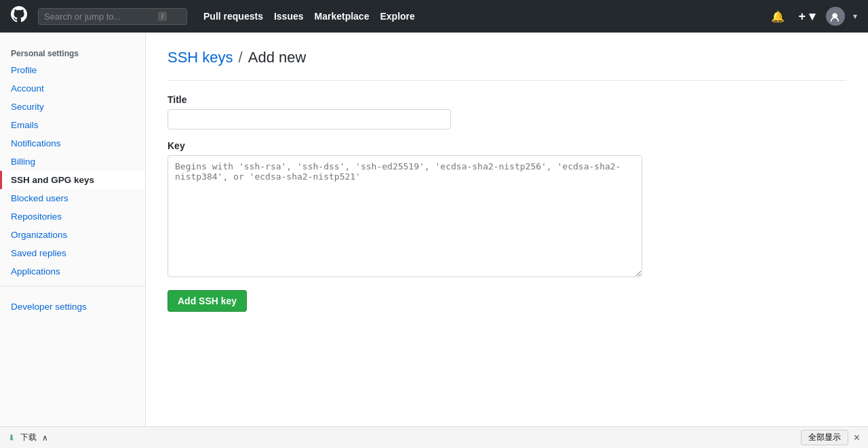 The image size is (868, 448). Describe the element at coordinates (28, 438) in the screenshot. I see `bottom-bar-left: ⬇ 下载 ∧` at that location.